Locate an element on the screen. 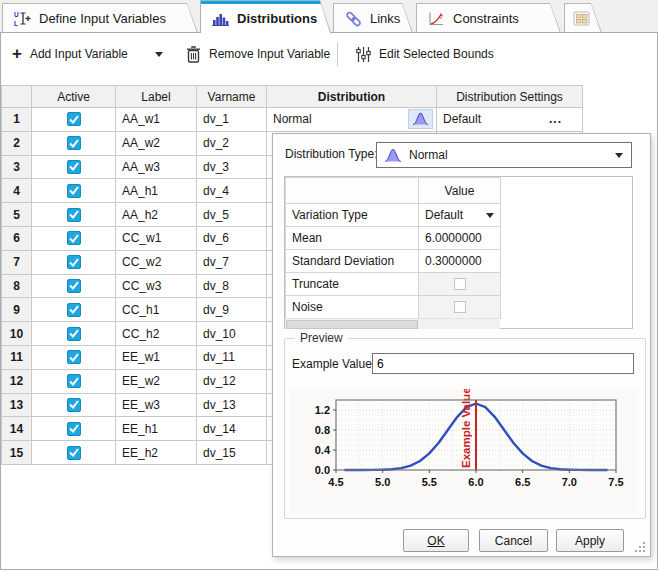 This screenshot has height=570, width=658. varname-cell: dv_12 is located at coordinates (232, 381).